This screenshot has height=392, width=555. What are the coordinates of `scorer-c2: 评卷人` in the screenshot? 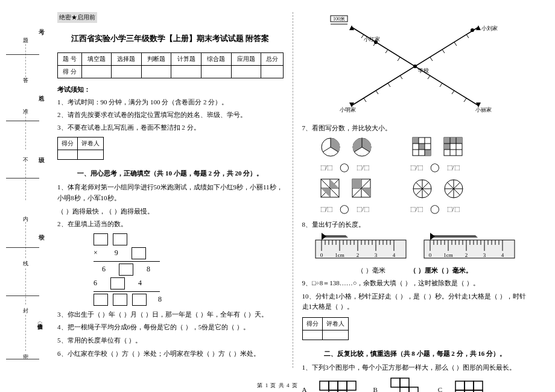 It's located at (90, 144).